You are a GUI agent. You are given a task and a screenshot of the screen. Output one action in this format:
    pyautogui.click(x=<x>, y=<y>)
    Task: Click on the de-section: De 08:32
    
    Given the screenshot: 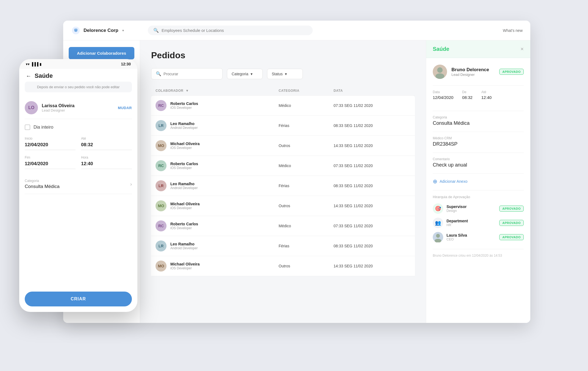 What is the action you would take?
    pyautogui.click(x=467, y=95)
    